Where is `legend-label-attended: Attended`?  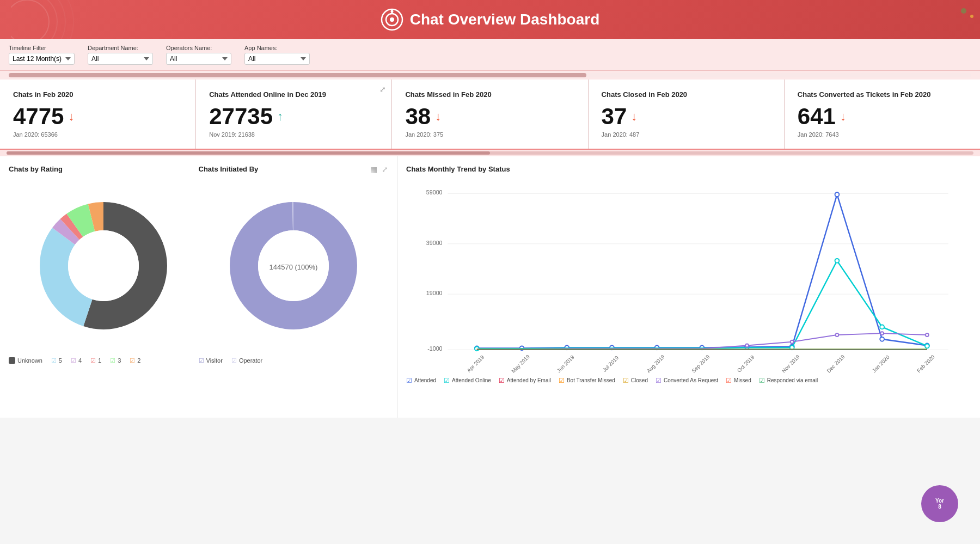
legend-label-attended: Attended is located at coordinates (425, 380).